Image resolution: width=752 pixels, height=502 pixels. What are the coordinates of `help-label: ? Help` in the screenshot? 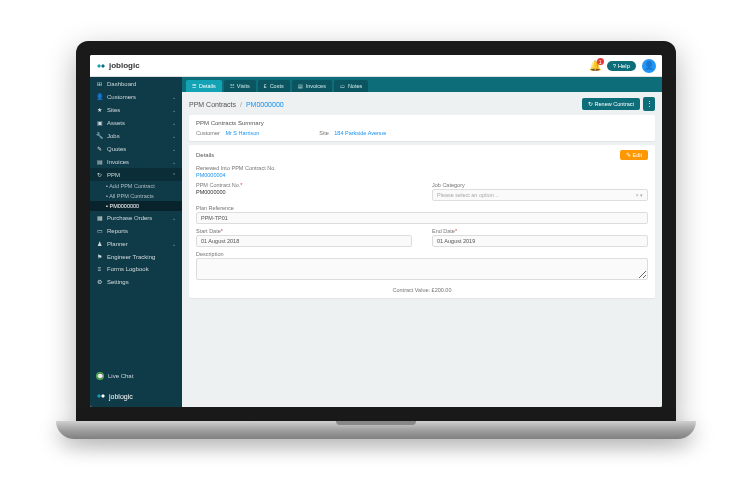 It's located at (622, 66).